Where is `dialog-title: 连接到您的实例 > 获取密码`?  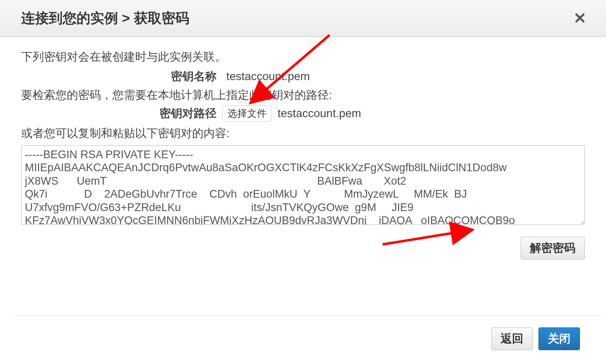 dialog-title: 连接到您的实例 > 获取密码 is located at coordinates (105, 18).